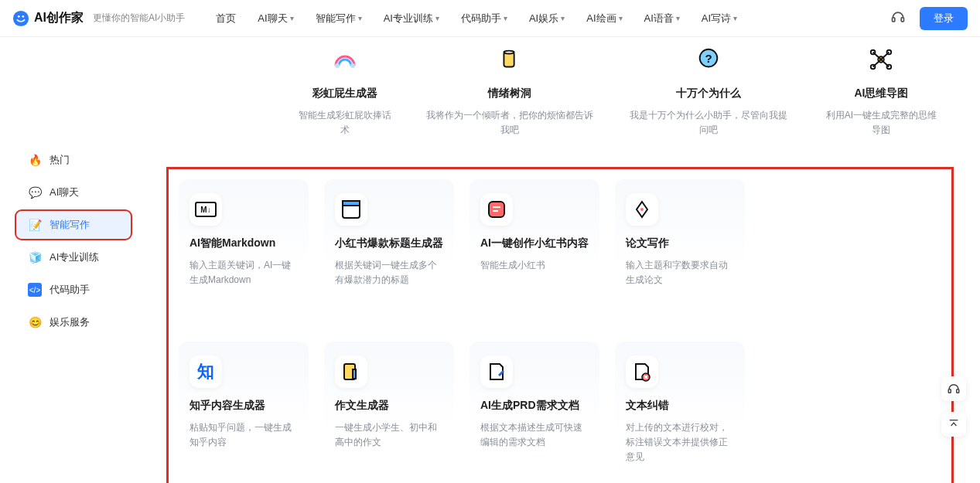 The width and height of the screenshot is (980, 483). Describe the element at coordinates (642, 209) in the screenshot. I see `pen-icon` at that location.